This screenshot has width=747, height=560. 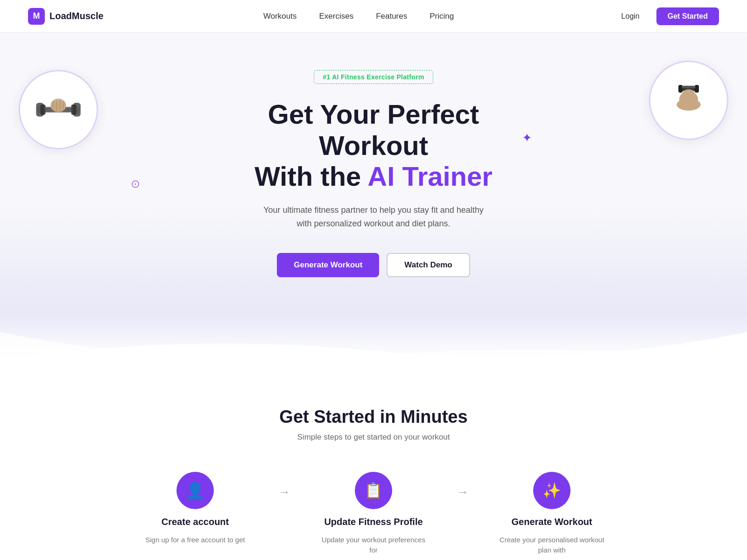 What do you see at coordinates (328, 265) in the screenshot?
I see `generate-workout-button: Generate Workout` at bounding box center [328, 265].